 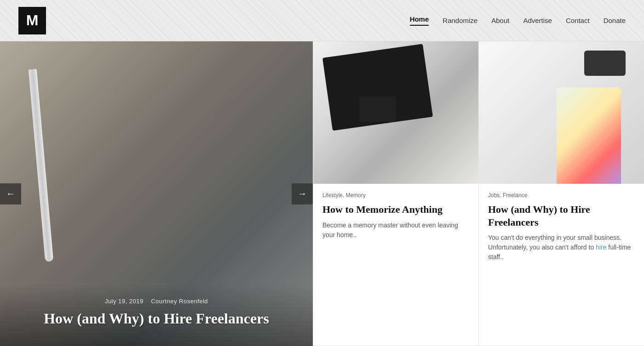 What do you see at coordinates (615, 20) in the screenshot?
I see `nav-donate: Donate` at bounding box center [615, 20].